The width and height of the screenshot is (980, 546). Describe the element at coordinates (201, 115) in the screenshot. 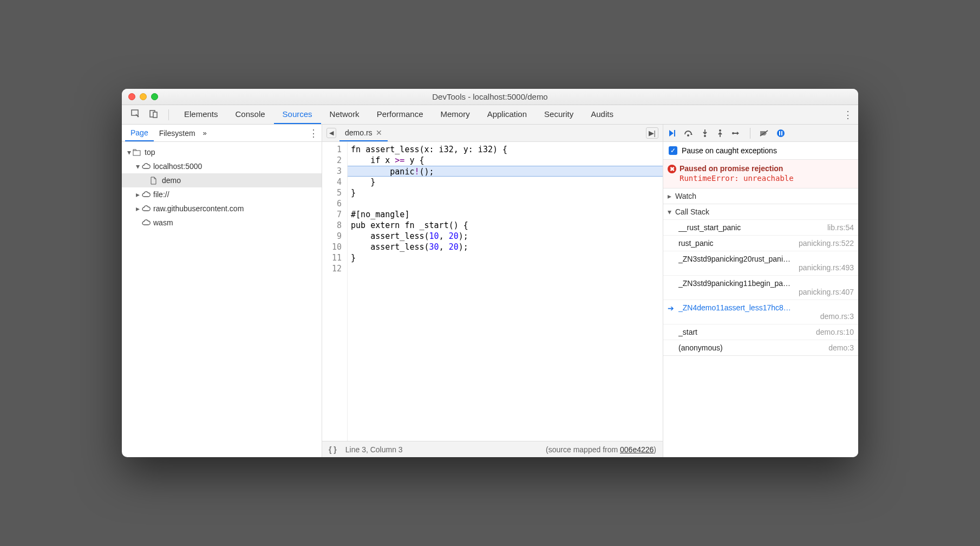

I see `panel-tab-elements: Elements` at that location.